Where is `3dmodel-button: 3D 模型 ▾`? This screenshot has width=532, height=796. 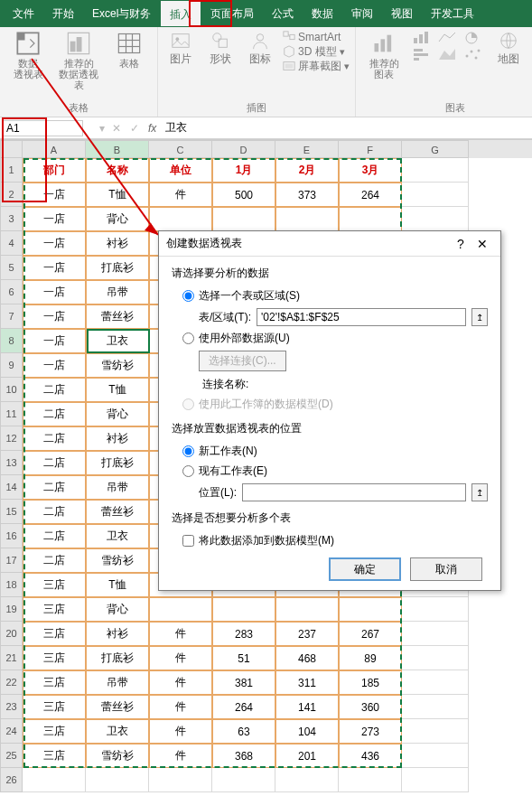
3dmodel-button: 3D 模型 ▾ is located at coordinates (316, 52).